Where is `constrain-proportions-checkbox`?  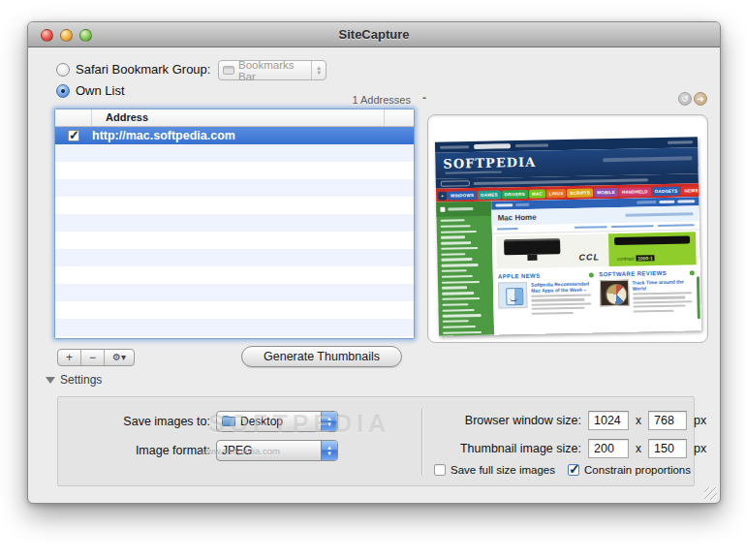 constrain-proportions-checkbox is located at coordinates (574, 470).